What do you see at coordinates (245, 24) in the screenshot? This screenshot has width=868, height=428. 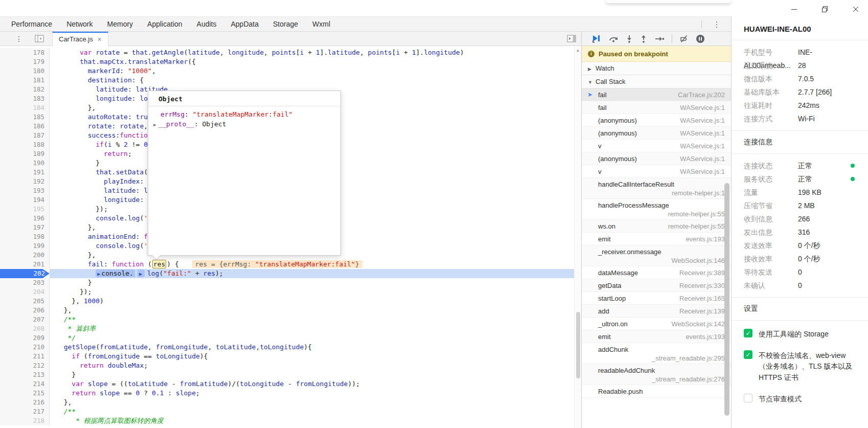 I see `devtools-tab-appdata: AppData` at bounding box center [245, 24].